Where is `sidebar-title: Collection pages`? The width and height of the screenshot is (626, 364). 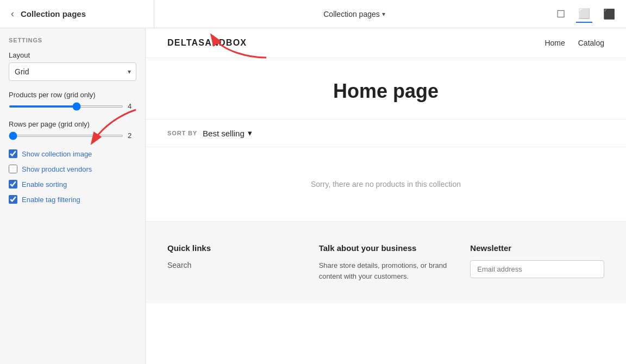 sidebar-title: Collection pages is located at coordinates (53, 14).